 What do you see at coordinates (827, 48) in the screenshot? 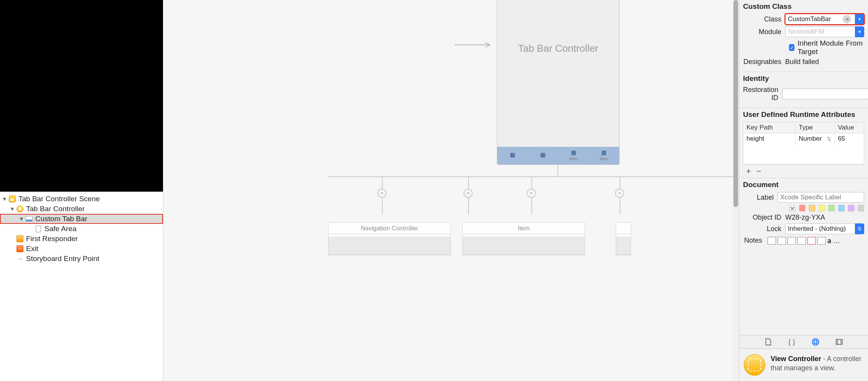
I see `inherit-module-row: ✓ Inherit Module From Target` at bounding box center [827, 48].